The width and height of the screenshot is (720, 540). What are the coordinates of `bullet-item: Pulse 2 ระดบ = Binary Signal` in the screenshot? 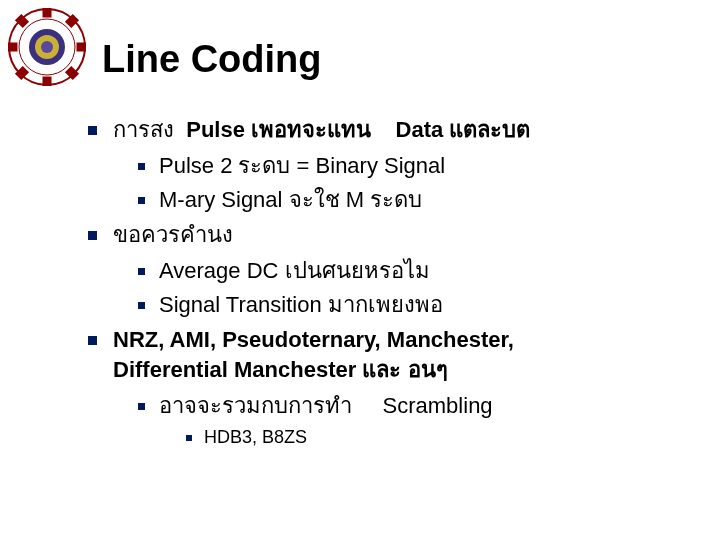 It's located at (414, 166).